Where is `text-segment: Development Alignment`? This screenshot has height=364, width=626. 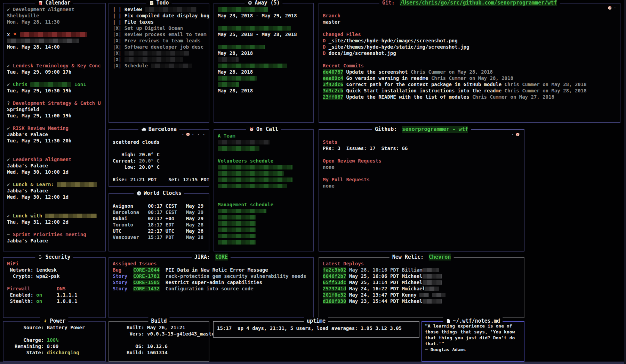 text-segment: Development Alignment is located at coordinates (44, 9).